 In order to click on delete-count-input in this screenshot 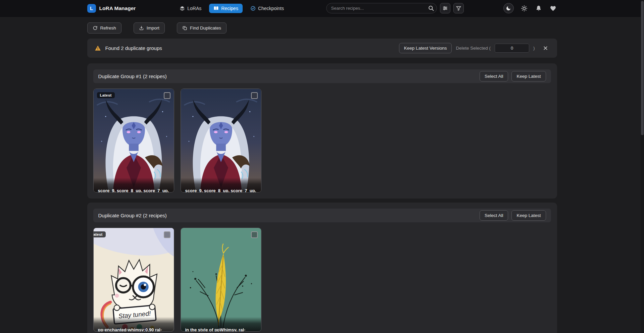, I will do `click(512, 48)`.